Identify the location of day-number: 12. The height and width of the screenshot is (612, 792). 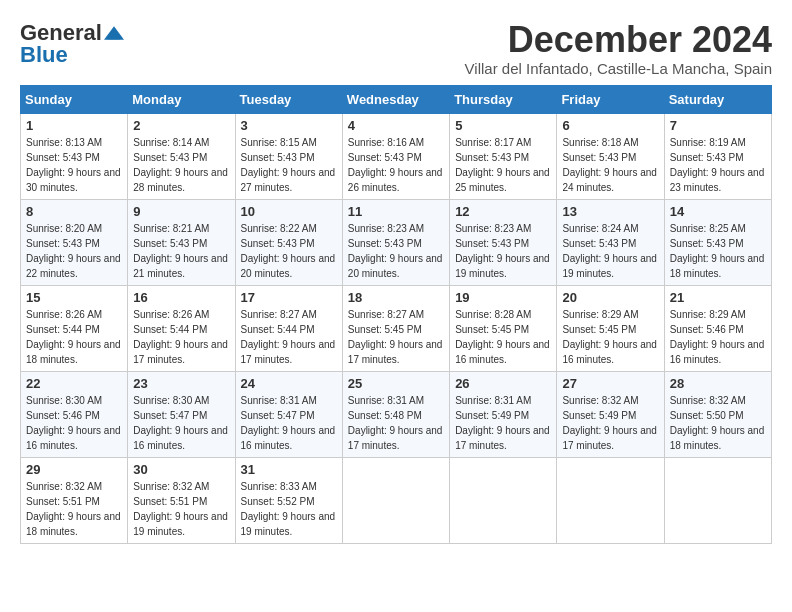
(503, 212).